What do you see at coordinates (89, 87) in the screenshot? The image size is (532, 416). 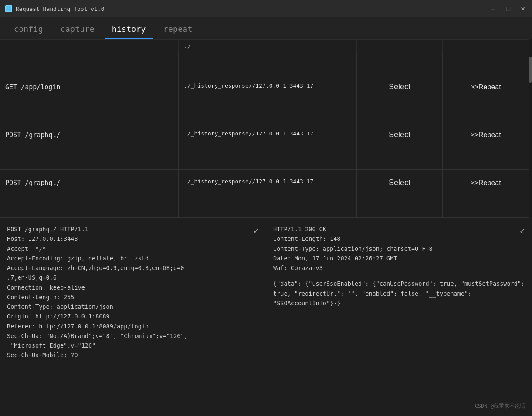 I see `method-label: GET /app/login` at bounding box center [89, 87].